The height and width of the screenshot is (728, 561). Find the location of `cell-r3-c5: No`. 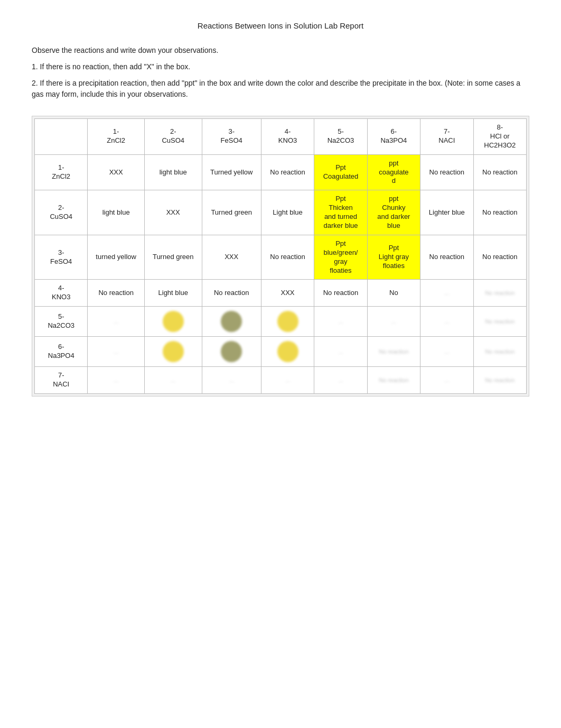

cell-r3-c5: No is located at coordinates (394, 293).